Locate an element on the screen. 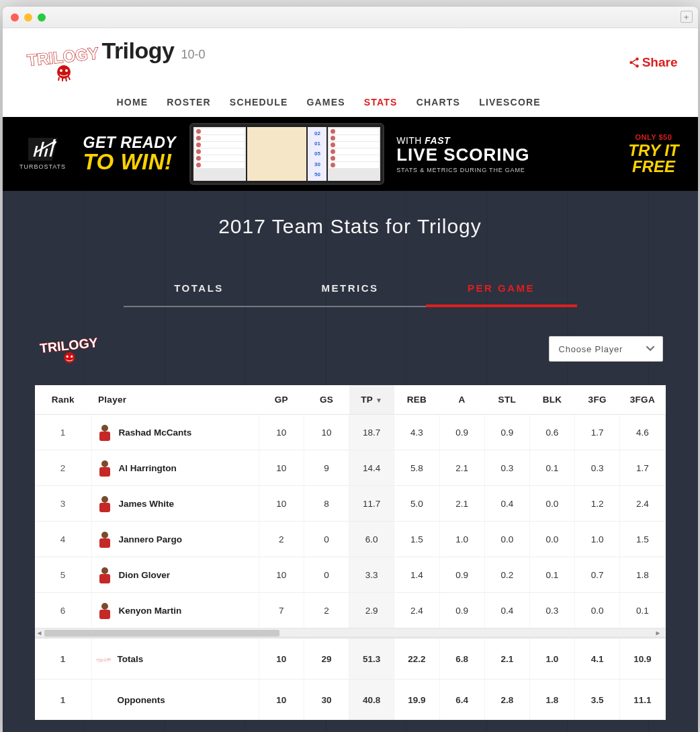 The height and width of the screenshot is (732, 700). share-icon is located at coordinates (634, 63).